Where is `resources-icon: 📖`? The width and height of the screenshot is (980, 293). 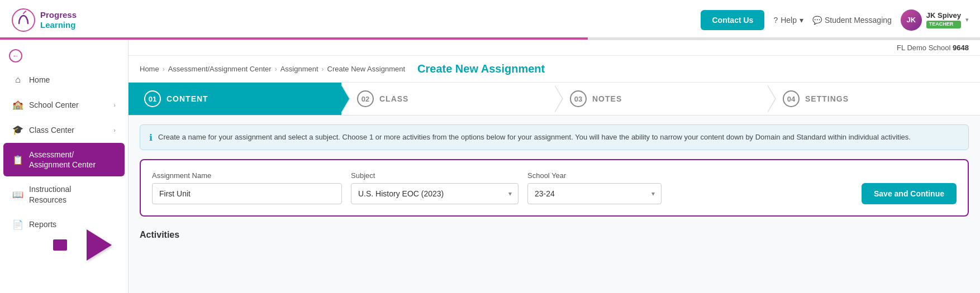
resources-icon: 📖 is located at coordinates (18, 194).